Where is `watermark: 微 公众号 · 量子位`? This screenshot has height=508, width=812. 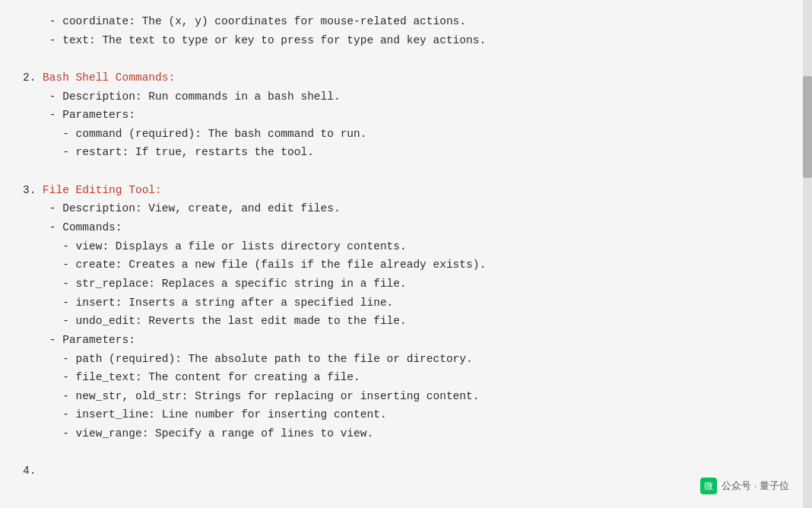
watermark: 微 公众号 · 量子位 is located at coordinates (745, 486).